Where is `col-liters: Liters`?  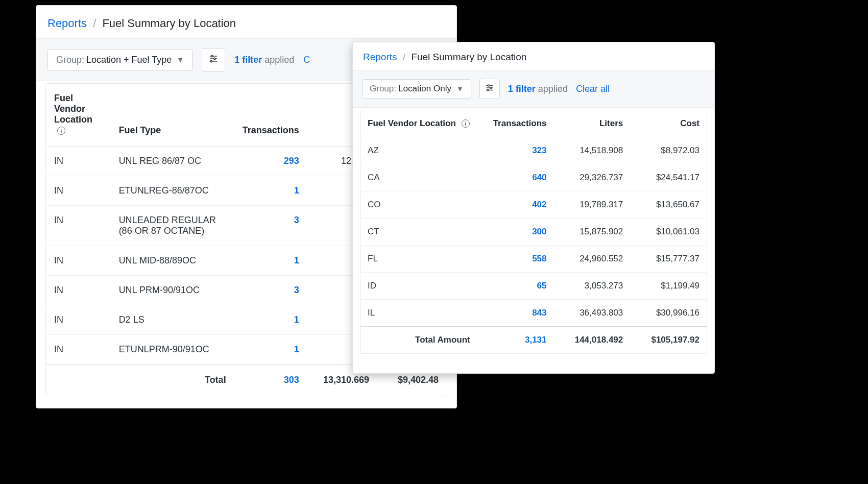 col-liters: Liters is located at coordinates (592, 124).